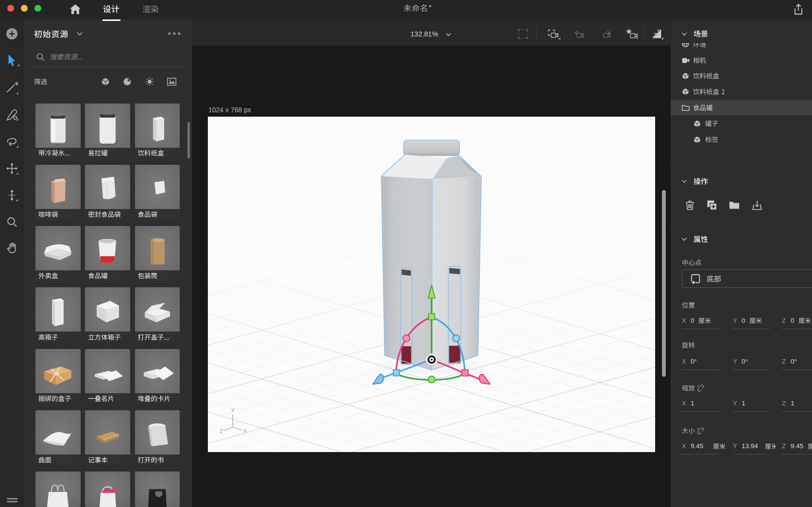  I want to click on svg-text: X, so click(245, 431).